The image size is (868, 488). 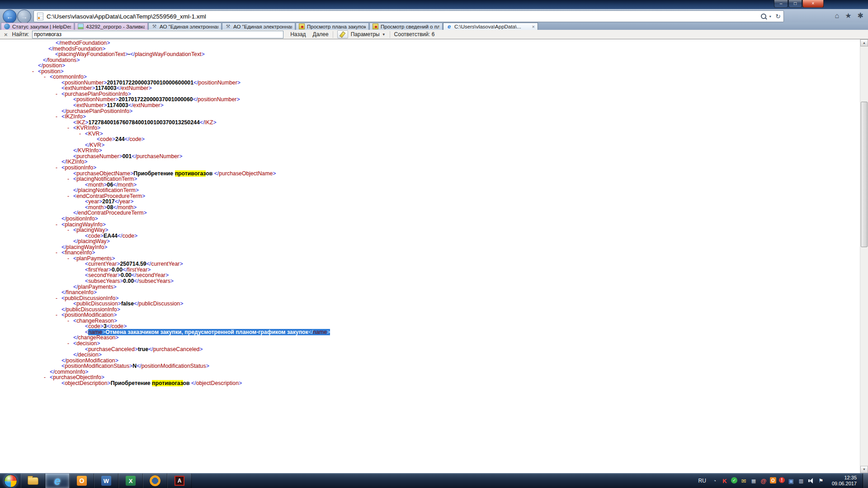 I want to click on word-icon: W, so click(x=106, y=481).